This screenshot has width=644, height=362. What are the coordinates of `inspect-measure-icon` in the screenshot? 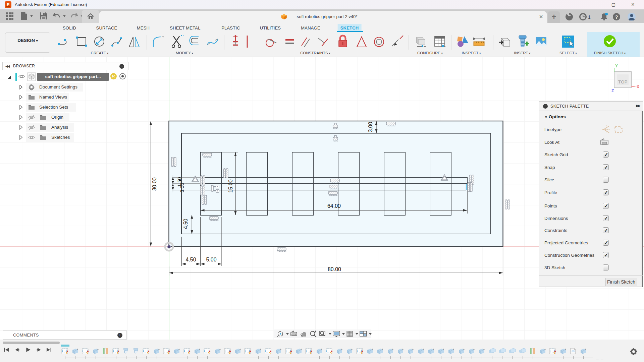 It's located at (479, 42).